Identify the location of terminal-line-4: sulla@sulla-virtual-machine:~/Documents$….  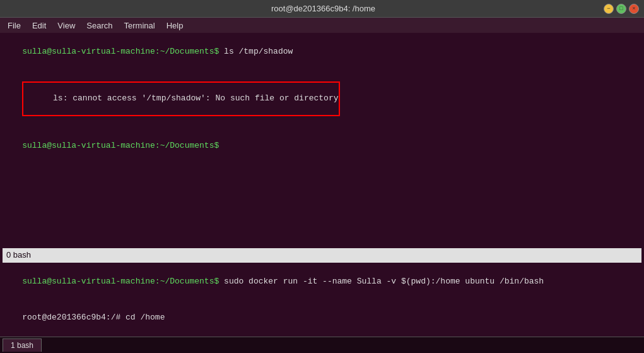
(322, 282).